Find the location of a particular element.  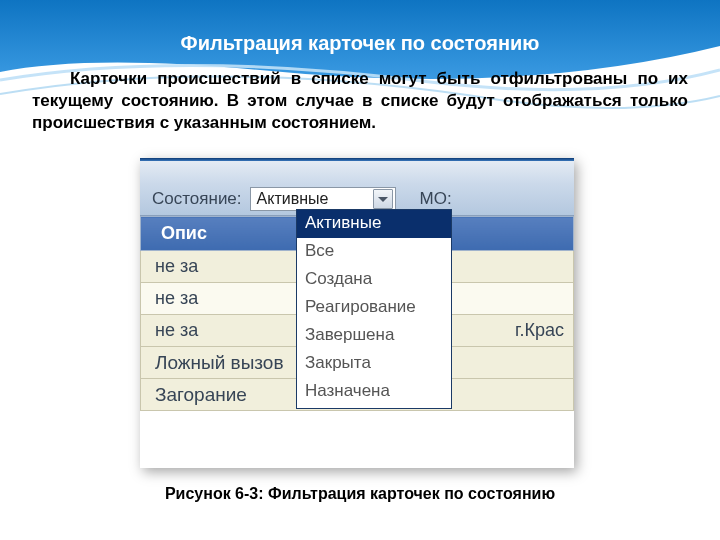

dropdown-option: Активные is located at coordinates (374, 224).